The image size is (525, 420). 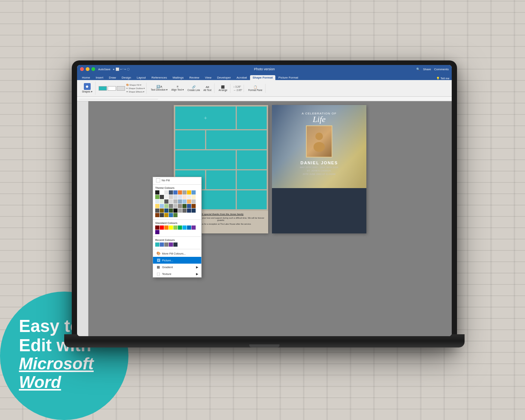 What do you see at coordinates (135, 85) in the screenshot?
I see `shape-fill-btn: 🎨 Shape Fill ▾` at bounding box center [135, 85].